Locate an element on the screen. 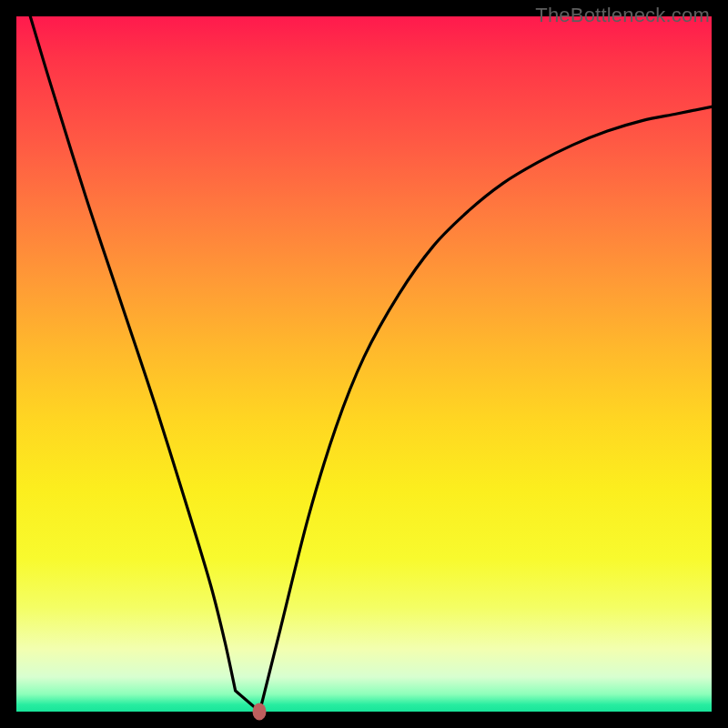 This screenshot has height=728, width=728. minimum-marker is located at coordinates (260, 712).